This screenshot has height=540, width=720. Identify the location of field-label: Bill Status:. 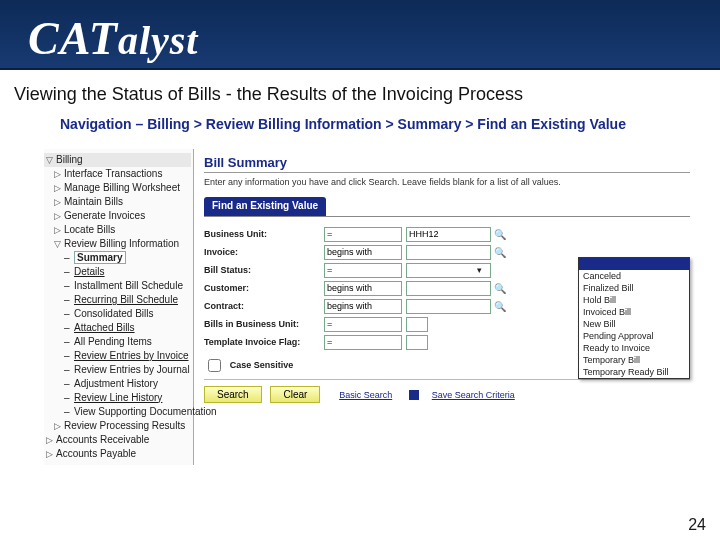
(264, 270).